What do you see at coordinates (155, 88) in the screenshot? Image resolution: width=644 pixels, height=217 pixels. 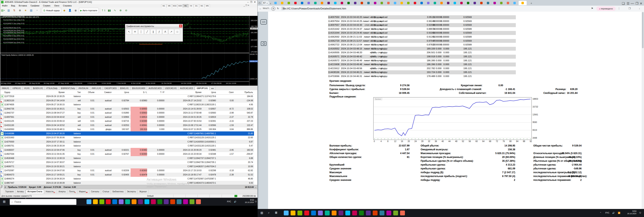 I see `chart-tab-AUDUSD,M15: AUDUSD,M15` at bounding box center [155, 88].